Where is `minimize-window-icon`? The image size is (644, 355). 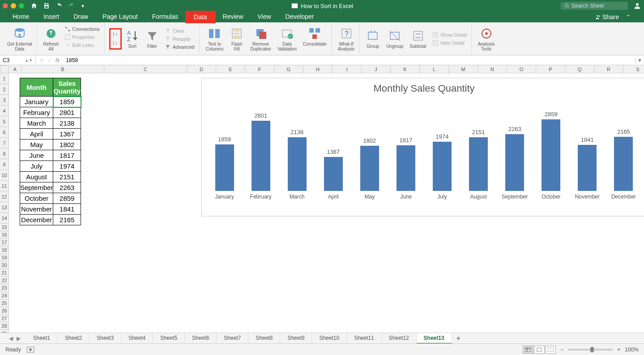 minimize-window-icon is located at coordinates (13, 6).